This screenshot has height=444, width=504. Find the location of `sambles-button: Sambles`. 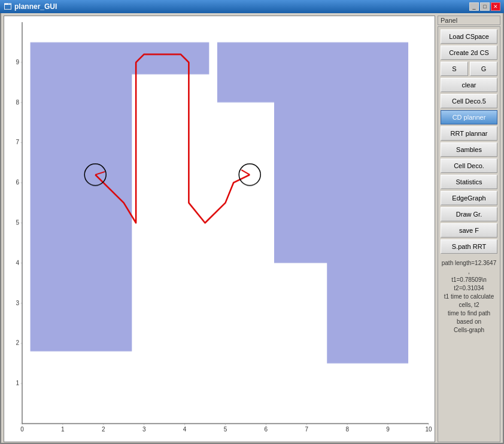

sambles-button: Sambles is located at coordinates (469, 150).